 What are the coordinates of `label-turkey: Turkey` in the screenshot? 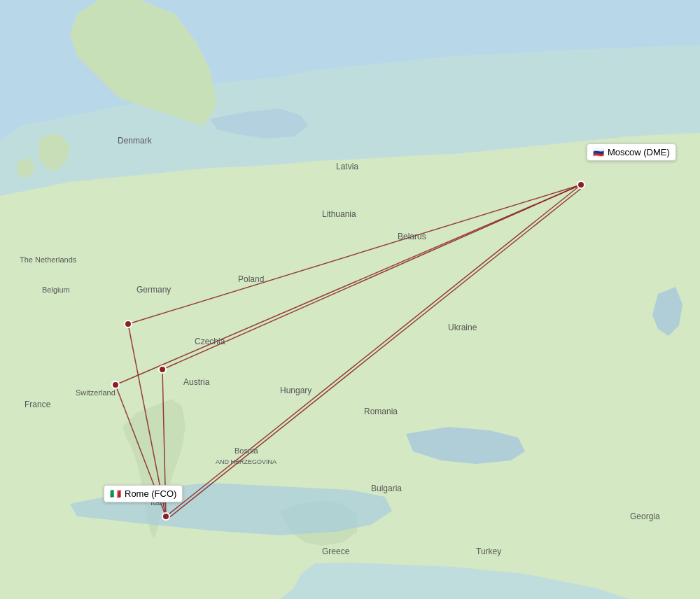 It's located at (489, 551).